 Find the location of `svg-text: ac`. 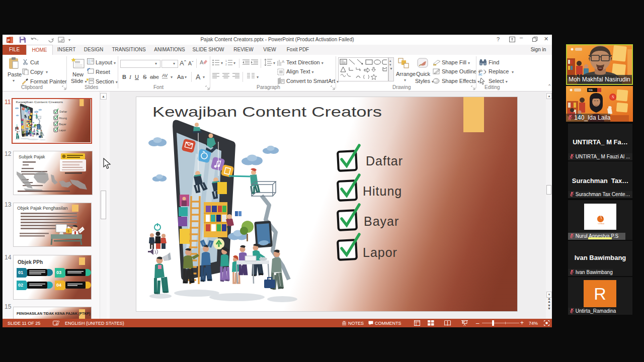

svg-text: ac is located at coordinates (480, 74).